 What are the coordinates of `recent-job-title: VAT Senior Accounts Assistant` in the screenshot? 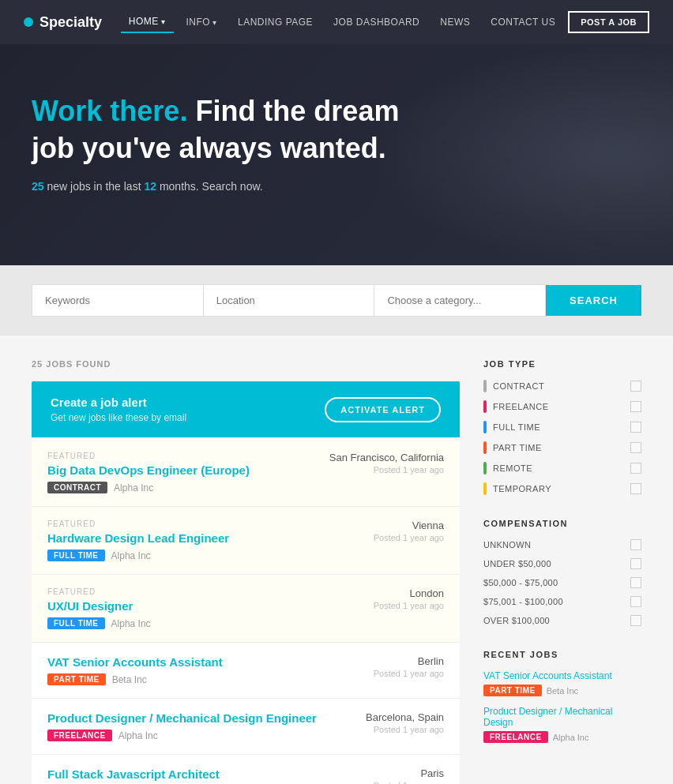 It's located at (562, 676).